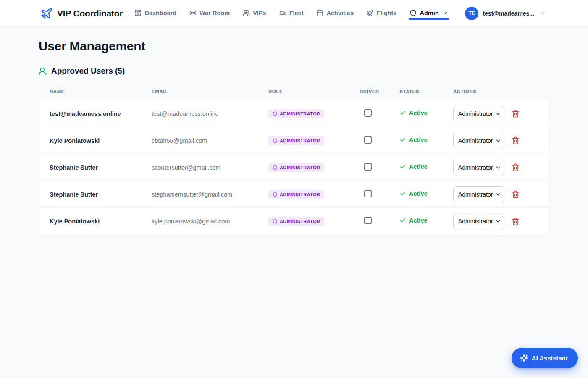 The width and height of the screenshot is (588, 378). Describe the element at coordinates (370, 13) in the screenshot. I see `plane-icon` at that location.